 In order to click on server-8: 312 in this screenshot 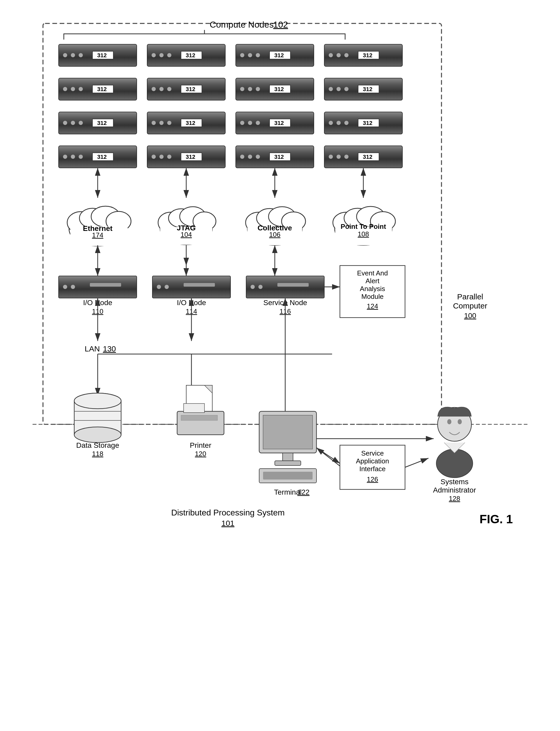, I will do `click(363, 89)`.